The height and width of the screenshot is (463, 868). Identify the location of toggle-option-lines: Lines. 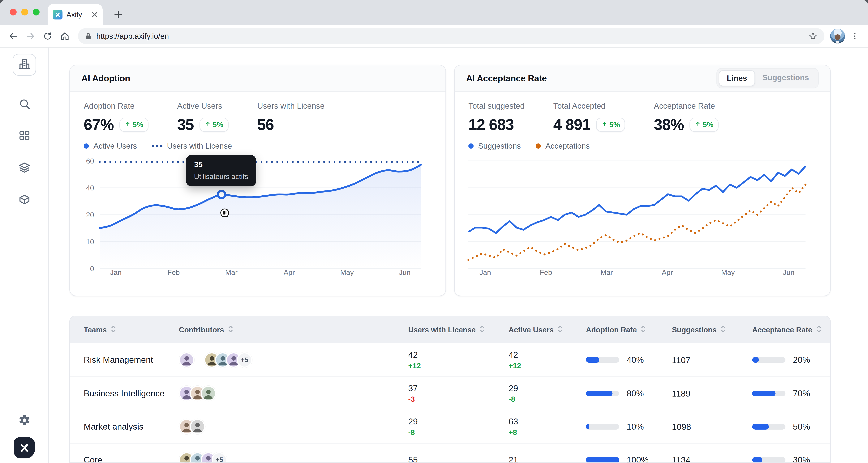
(737, 78).